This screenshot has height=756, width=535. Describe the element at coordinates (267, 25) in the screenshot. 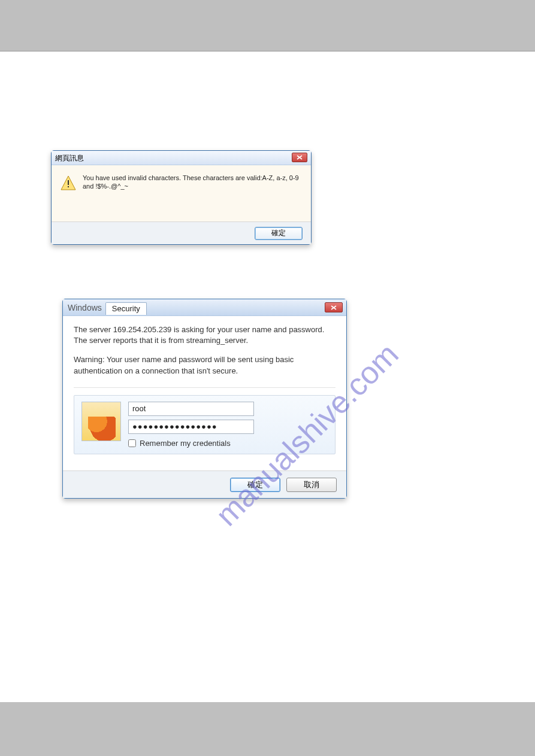

I see `page-header-band` at that location.